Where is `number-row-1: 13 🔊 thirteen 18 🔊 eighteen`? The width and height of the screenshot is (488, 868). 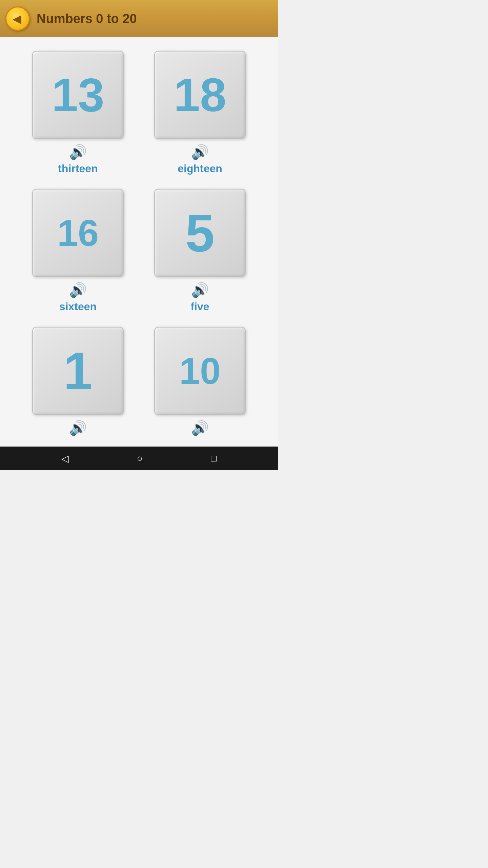 number-row-1: 13 🔊 thirteen 18 🔊 eighteen is located at coordinates (139, 113).